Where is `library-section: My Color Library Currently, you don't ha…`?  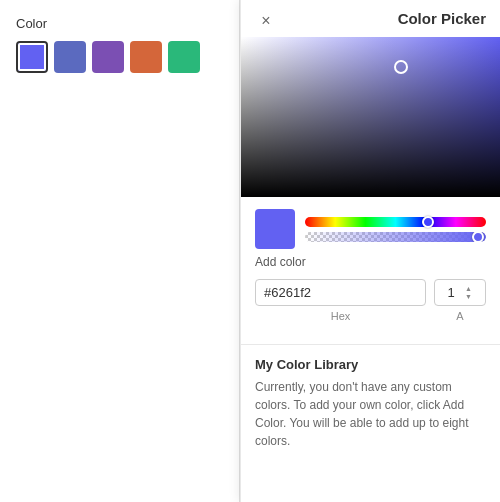 library-section: My Color Library Currently, you don't ha… is located at coordinates (370, 404).